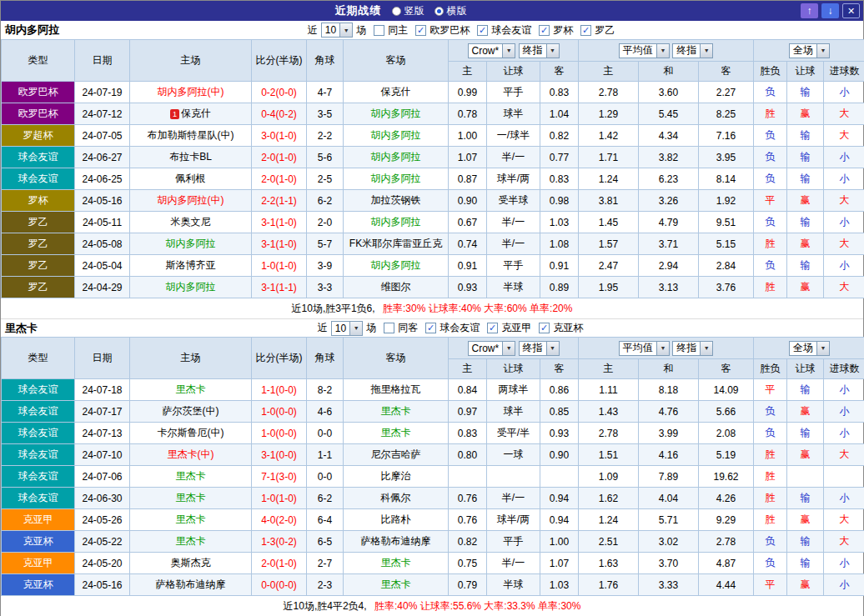 The height and width of the screenshot is (616, 864). What do you see at coordinates (468, 266) in the screenshot?
I see `odds-home: 0.91` at bounding box center [468, 266].